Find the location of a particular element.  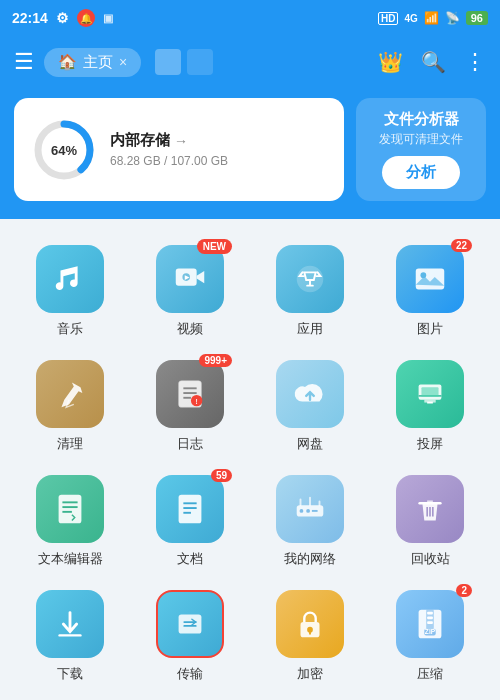

home-tab: 🏠 主页 × is located at coordinates (92, 62).